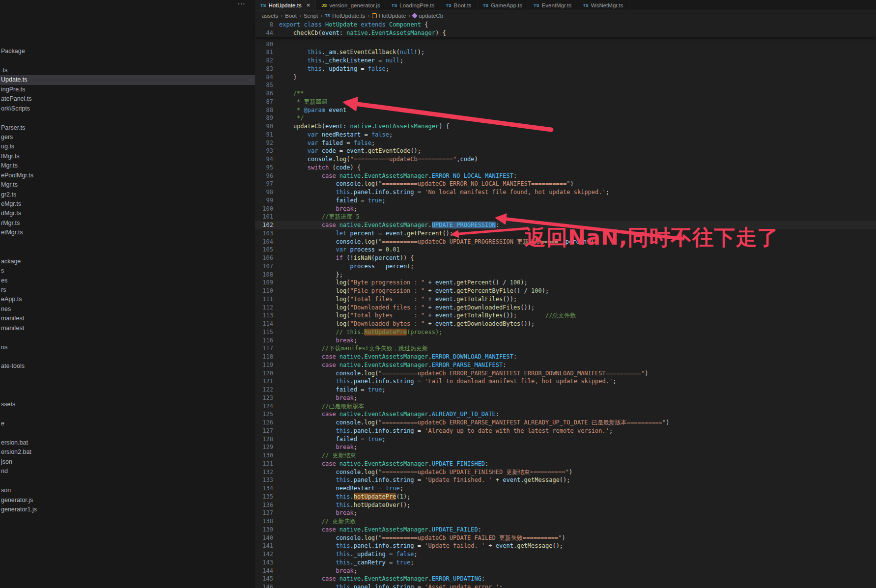 The width and height of the screenshot is (876, 588). I want to click on code-line-86: 86 /**, so click(565, 93).